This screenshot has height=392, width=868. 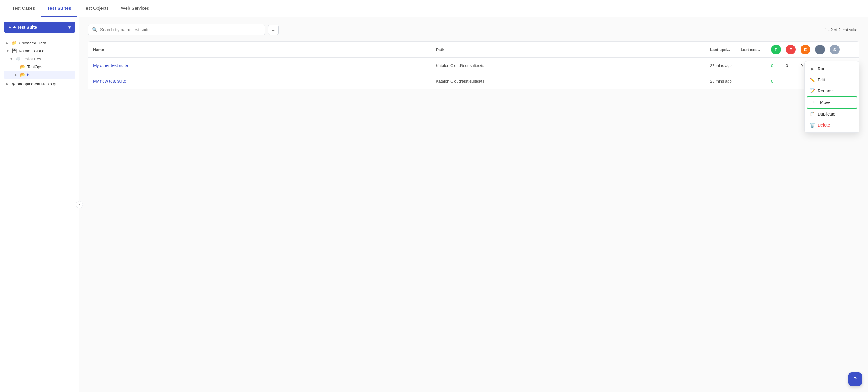 I want to click on tab-test-cases: Test Cases, so click(x=24, y=8).